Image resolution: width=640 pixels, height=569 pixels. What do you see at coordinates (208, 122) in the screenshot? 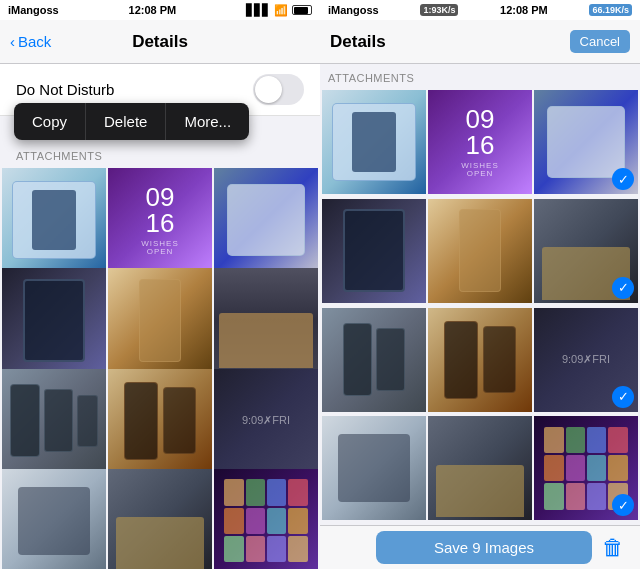
I see `more-button: More...` at bounding box center [208, 122].